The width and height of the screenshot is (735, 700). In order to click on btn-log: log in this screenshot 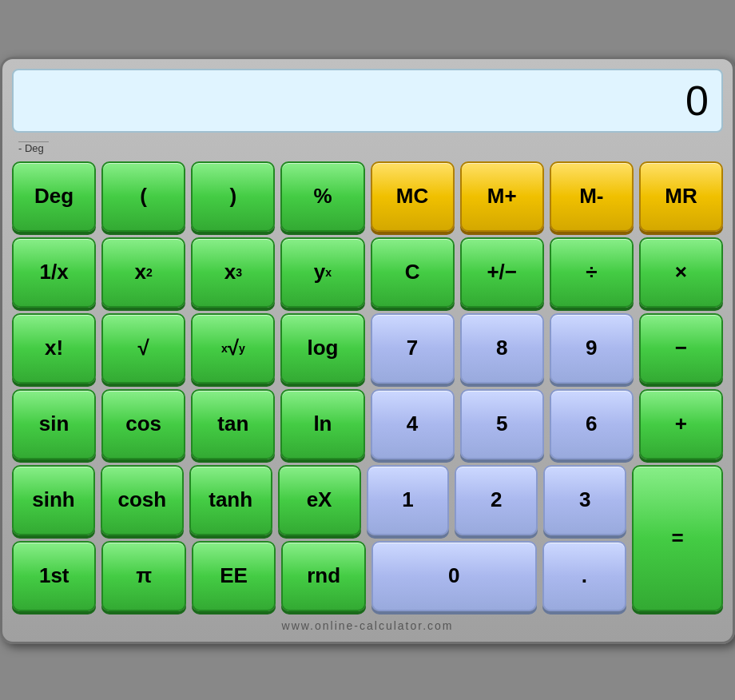, I will do `click(323, 348)`.